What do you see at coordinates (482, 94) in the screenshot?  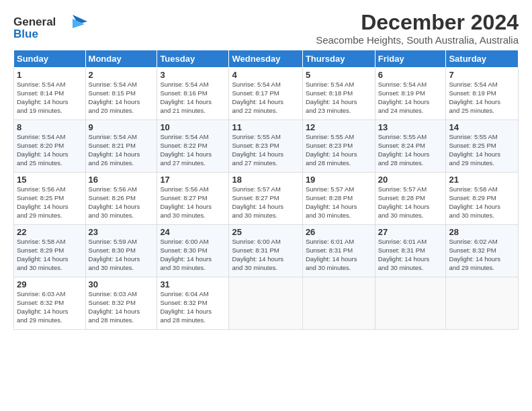 I see `calendar-day-7: 7Sunrise: 5:54 AMSunset: 8:19 PMDaylight…` at bounding box center [482, 94].